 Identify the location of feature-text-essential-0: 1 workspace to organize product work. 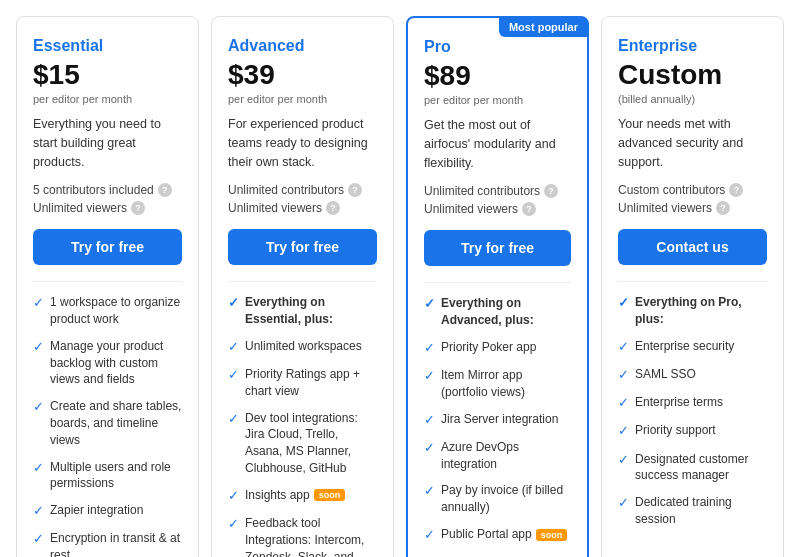
(116, 311).